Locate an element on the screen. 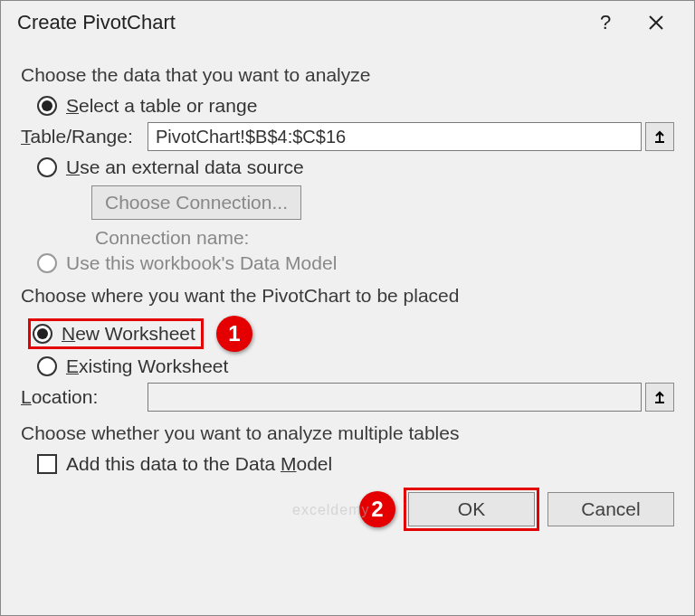 This screenshot has height=616, width=695. dialog-footer: exceldemy 2 OK Cancel is located at coordinates (348, 509).